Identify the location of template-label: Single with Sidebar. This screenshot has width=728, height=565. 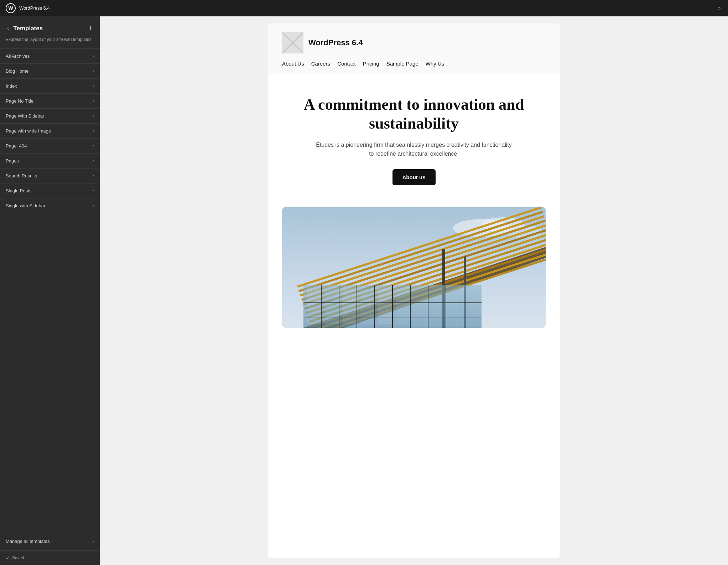
(26, 206).